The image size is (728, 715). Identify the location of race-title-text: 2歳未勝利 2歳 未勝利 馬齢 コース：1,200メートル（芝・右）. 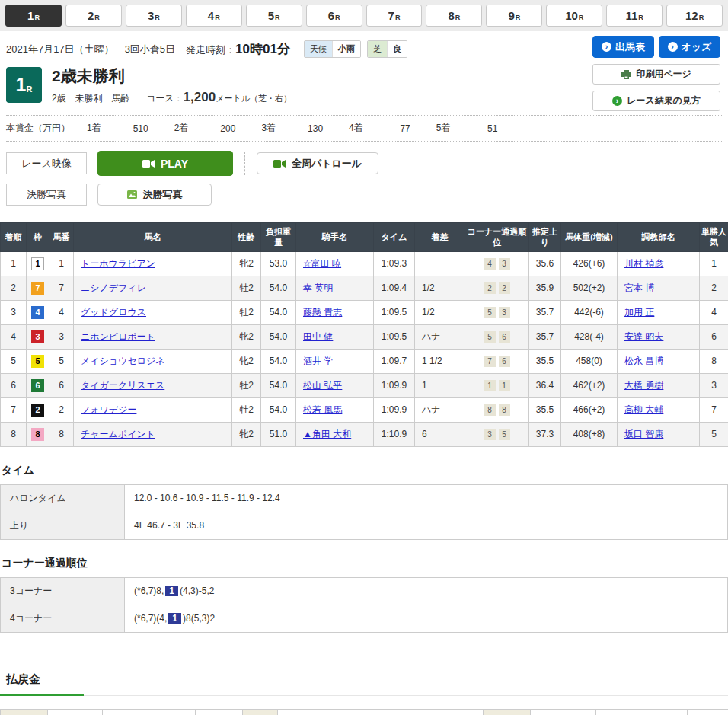
(172, 86).